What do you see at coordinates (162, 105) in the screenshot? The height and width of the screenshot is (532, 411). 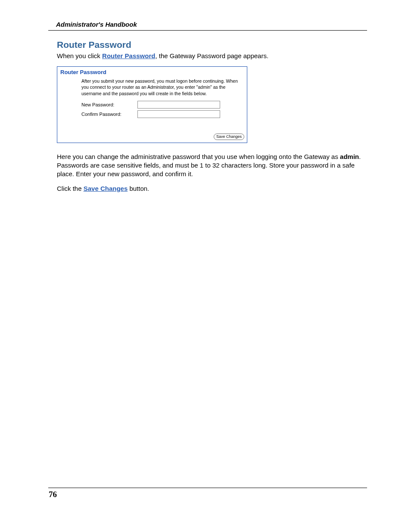 I see `new-password-row: New Password:` at bounding box center [162, 105].